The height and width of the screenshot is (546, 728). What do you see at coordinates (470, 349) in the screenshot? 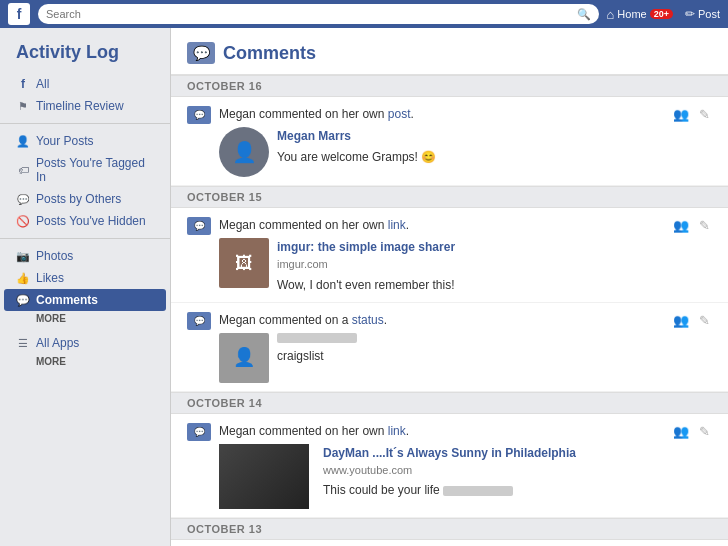
I see `preview-info: craigslist` at bounding box center [470, 349].